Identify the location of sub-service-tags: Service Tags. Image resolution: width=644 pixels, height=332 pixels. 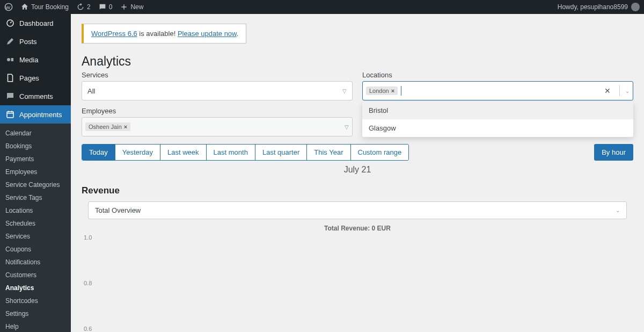
(35, 198).